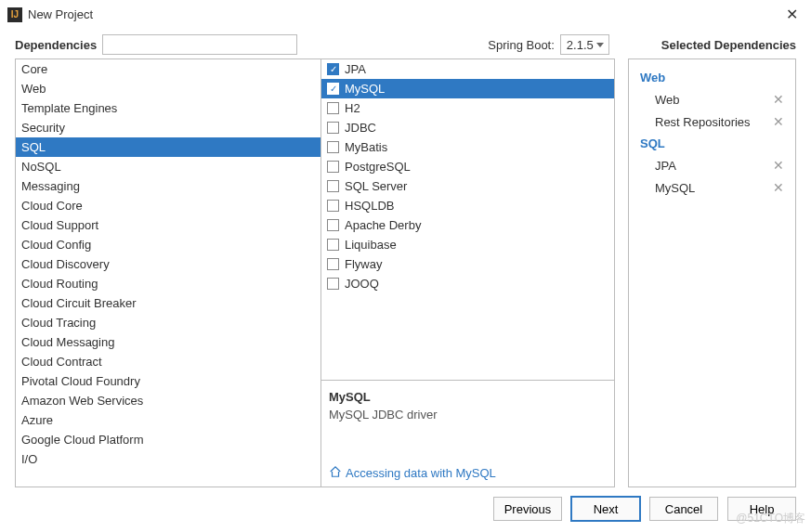 This screenshot has width=811, height=532. Describe the element at coordinates (168, 108) in the screenshot. I see `category-item: Template Engines` at that location.